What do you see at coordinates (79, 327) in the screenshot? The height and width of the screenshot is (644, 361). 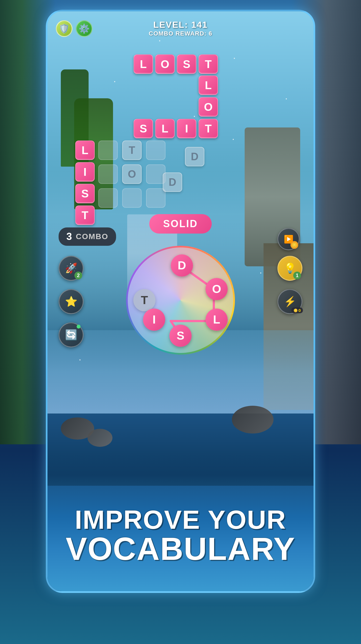 I see `refresh-green-dot` at bounding box center [79, 327].